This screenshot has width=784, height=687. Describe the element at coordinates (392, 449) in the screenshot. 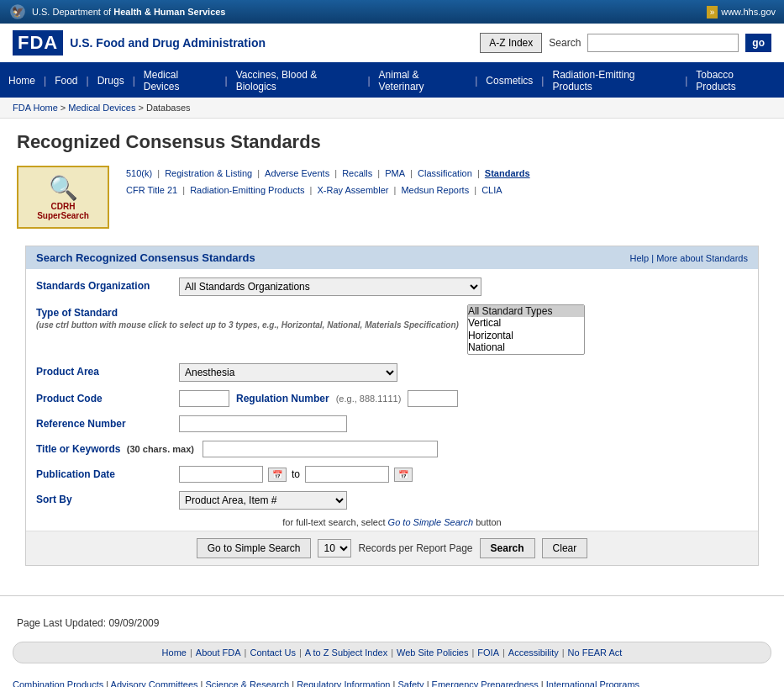

I see `title-keywords-row: Title or Keywords (30 chars. max)` at that location.